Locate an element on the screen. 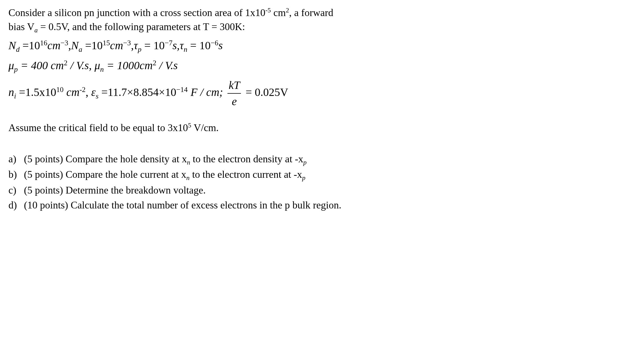  assume-text: Assume the critical field to be equal to… is located at coordinates (319, 128).